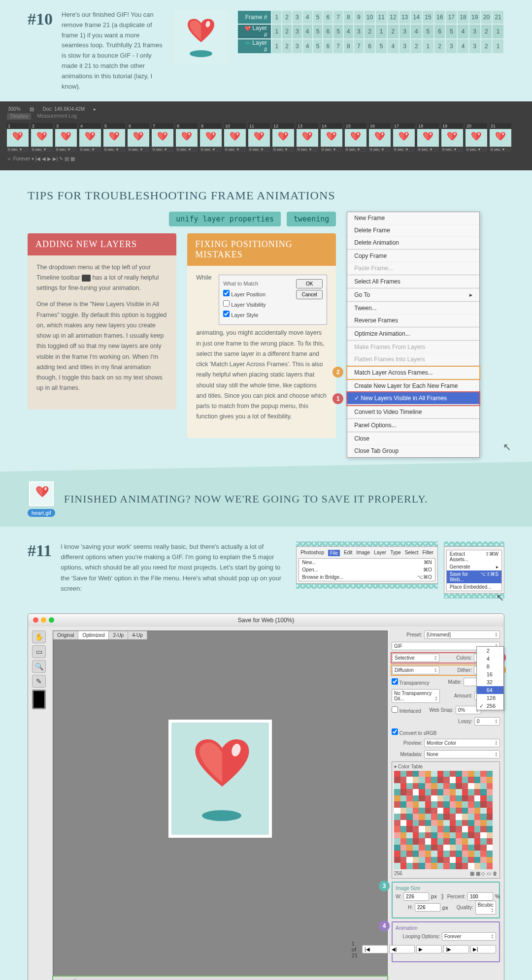  What do you see at coordinates (39, 681) in the screenshot?
I see `eyedropper-tool-icon: ✎` at bounding box center [39, 681].